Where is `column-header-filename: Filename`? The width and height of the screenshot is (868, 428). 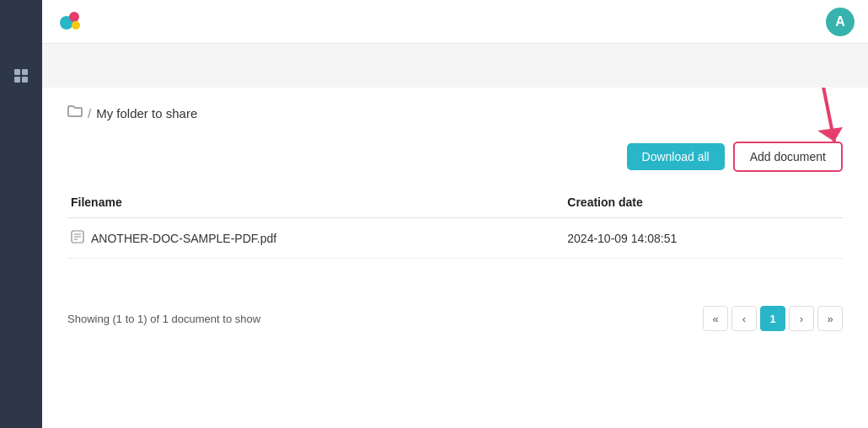
column-header-filename: Filename is located at coordinates (315, 204).